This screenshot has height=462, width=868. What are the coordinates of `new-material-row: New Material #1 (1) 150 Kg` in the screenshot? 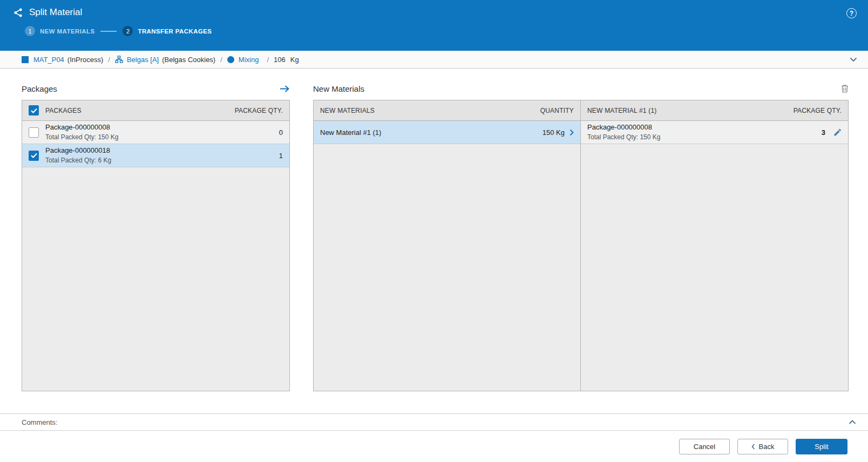 It's located at (447, 133).